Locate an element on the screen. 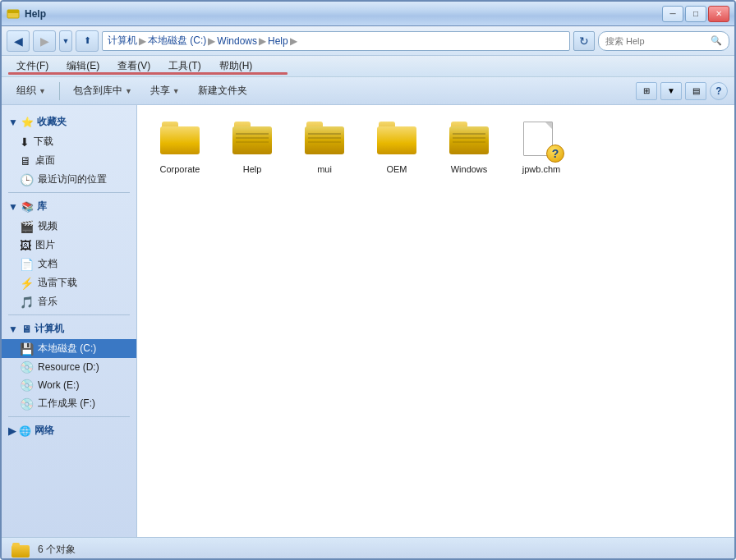 The width and height of the screenshot is (736, 560). favorites-star-icon: ⭐ is located at coordinates (28, 122).